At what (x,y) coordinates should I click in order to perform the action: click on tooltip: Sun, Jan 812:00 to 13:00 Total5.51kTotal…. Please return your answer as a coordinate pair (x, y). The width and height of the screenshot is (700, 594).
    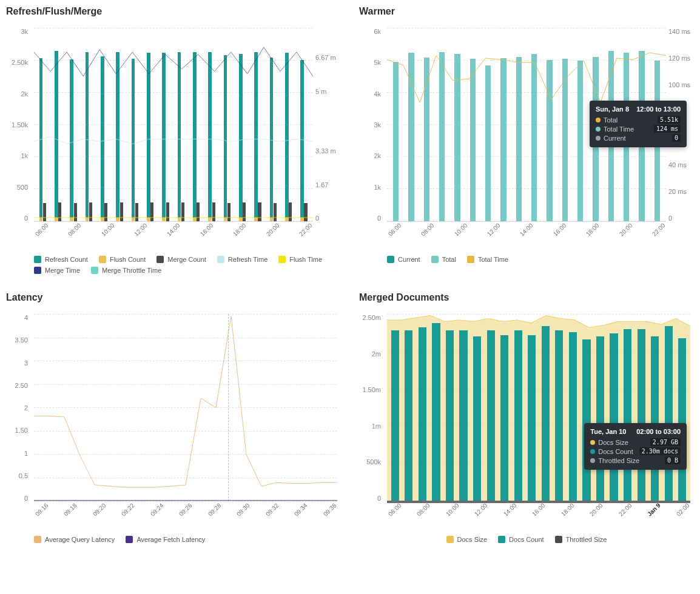
    Looking at the image, I should click on (638, 124).